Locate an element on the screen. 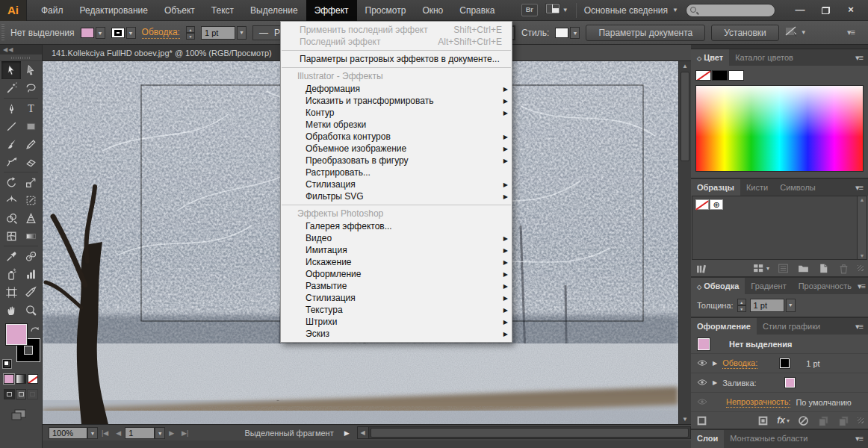  effect-menu-item-12: Преобразовать в фигуру▶ is located at coordinates (396, 161).